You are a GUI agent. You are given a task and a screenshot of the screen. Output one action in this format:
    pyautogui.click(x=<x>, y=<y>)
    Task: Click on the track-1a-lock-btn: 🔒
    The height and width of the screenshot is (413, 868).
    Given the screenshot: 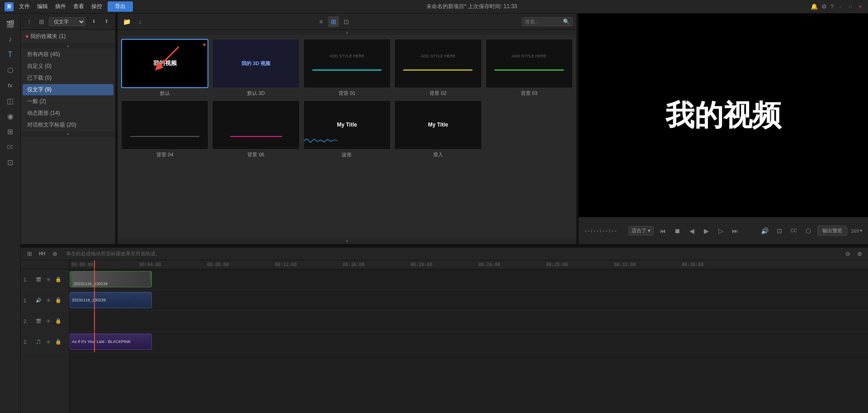 What is the action you would take?
    pyautogui.click(x=58, y=300)
    